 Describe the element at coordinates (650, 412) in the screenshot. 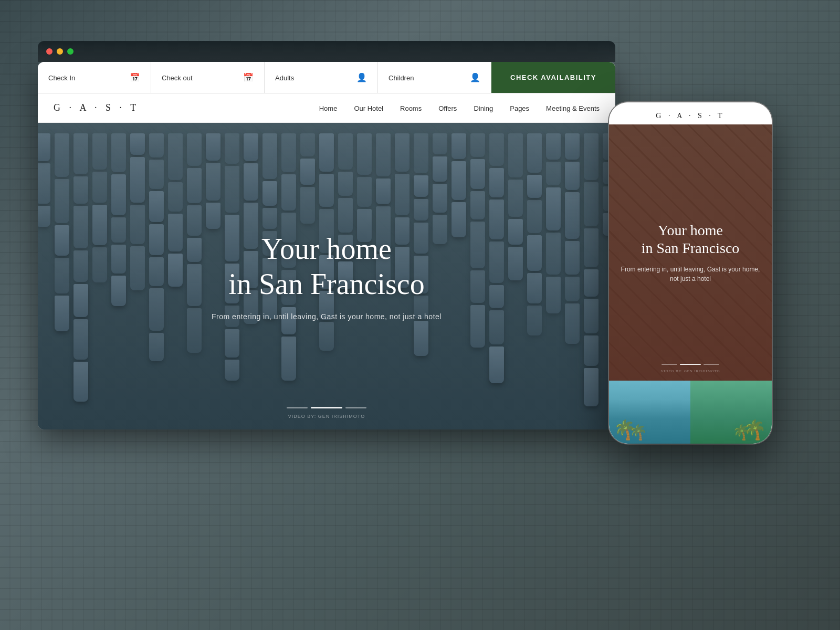

I see `mobile-thumb-pool: 🌴 🌴` at that location.